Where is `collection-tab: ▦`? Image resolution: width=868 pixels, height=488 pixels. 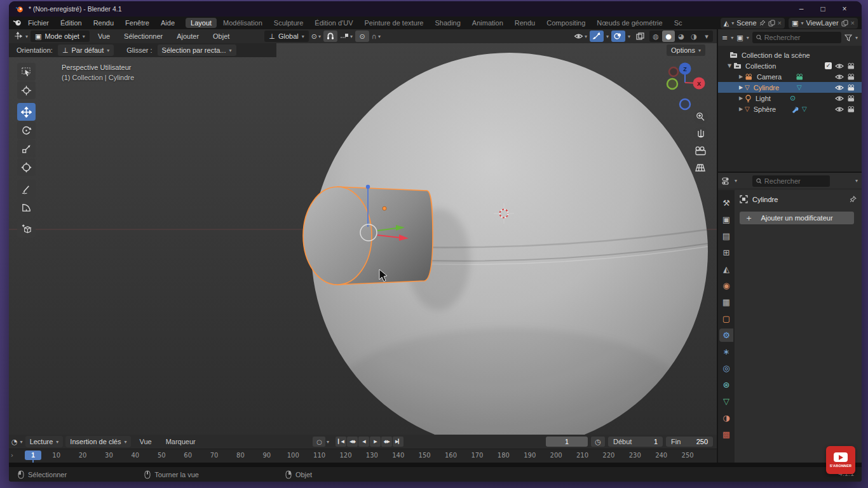 collection-tab: ▦ is located at coordinates (726, 302).